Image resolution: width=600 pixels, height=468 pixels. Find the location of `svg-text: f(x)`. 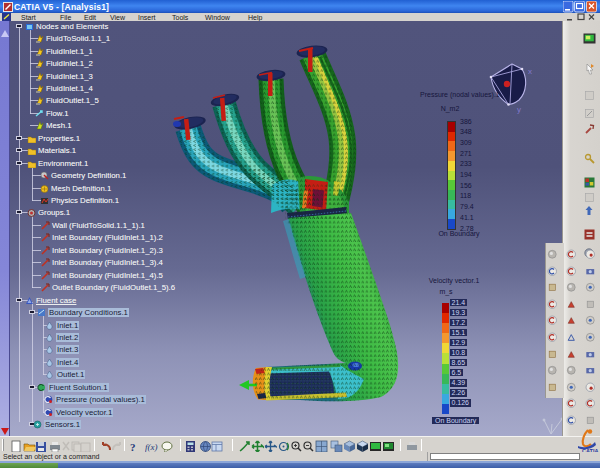

svg-text: f(x) is located at coordinates (152, 447).